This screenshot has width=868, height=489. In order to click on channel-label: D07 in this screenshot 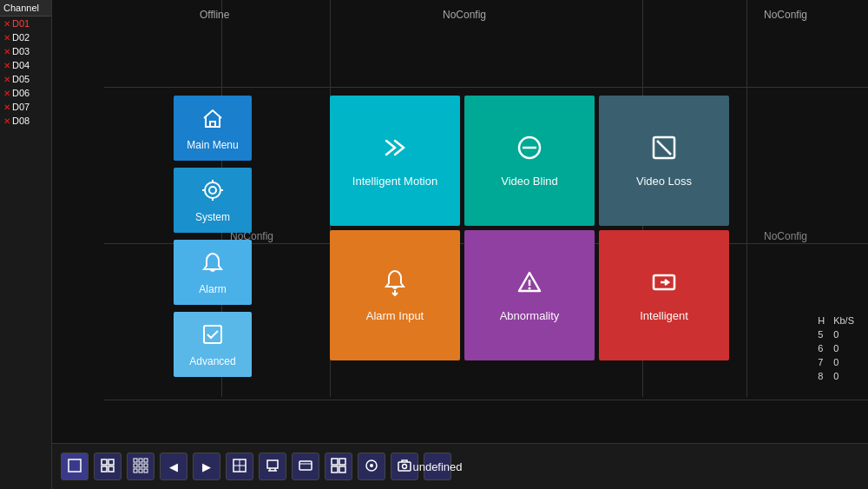, I will do `click(21, 107)`.